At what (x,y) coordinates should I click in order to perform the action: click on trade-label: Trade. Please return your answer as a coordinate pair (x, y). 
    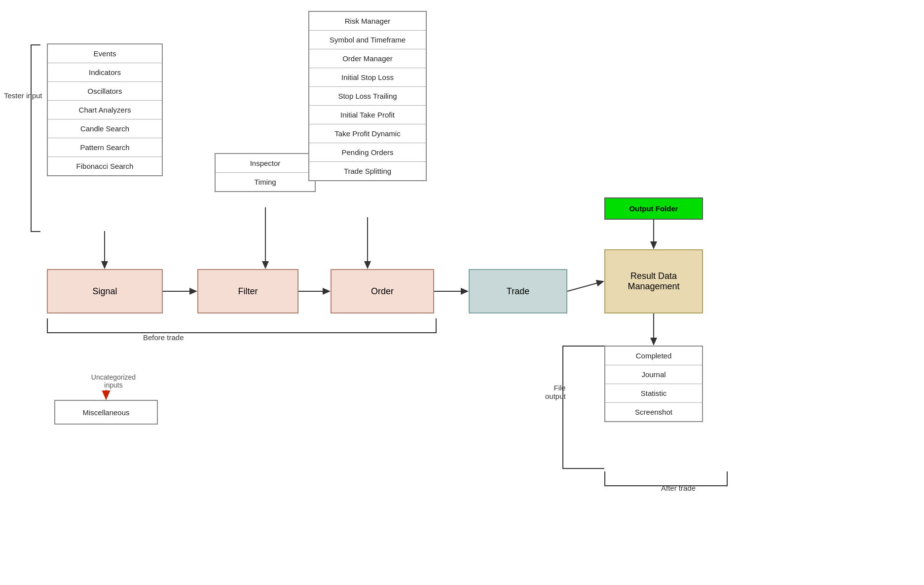
    Looking at the image, I should click on (518, 291).